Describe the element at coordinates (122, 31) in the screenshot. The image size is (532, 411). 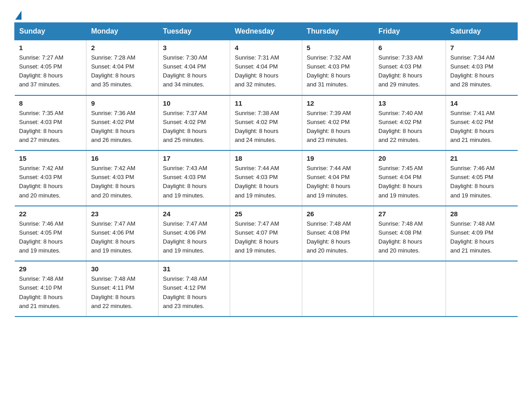
I see `header-day-monday: Monday` at that location.